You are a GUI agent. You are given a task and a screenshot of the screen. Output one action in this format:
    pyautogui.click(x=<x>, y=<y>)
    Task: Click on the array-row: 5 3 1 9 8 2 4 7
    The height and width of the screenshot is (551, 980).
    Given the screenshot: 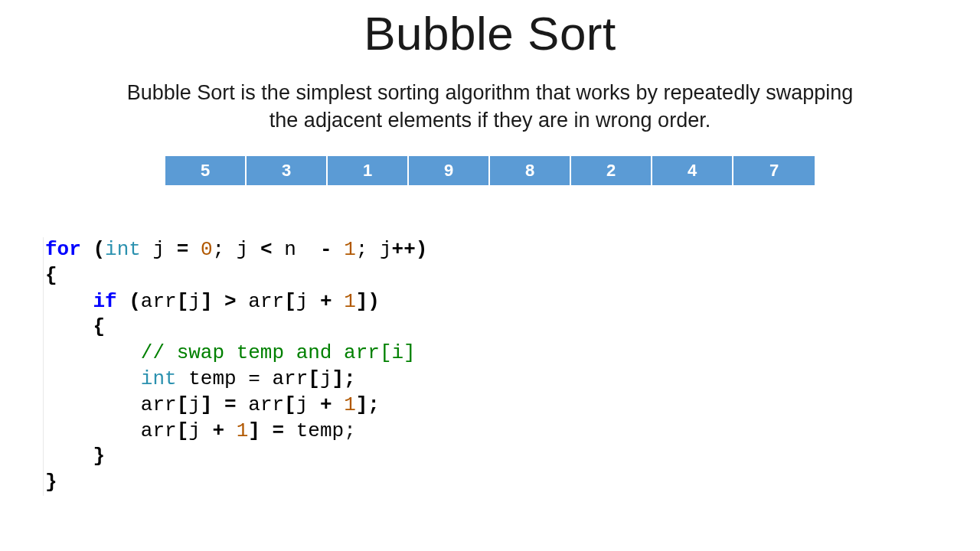 What is the action you would take?
    pyautogui.click(x=490, y=171)
    